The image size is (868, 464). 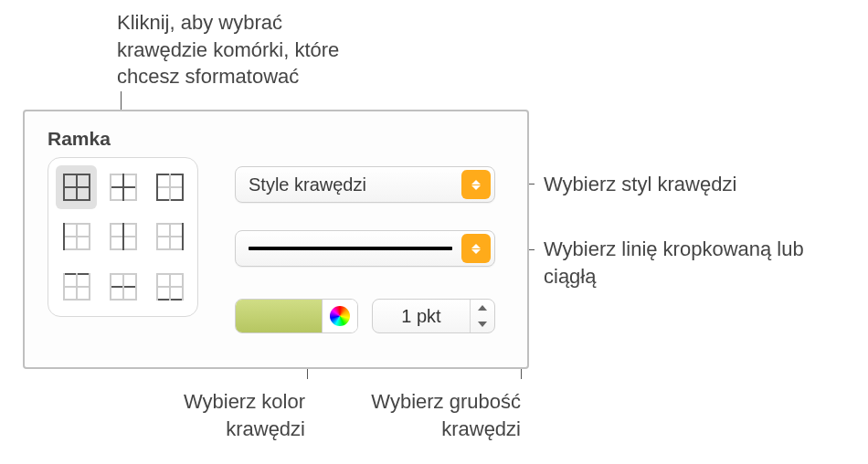 I want to click on stepper-arrows, so click(x=482, y=316).